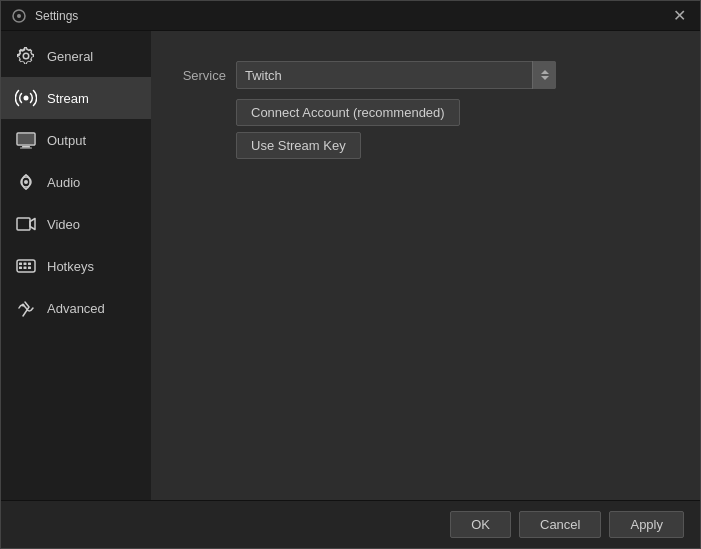 This screenshot has width=701, height=549. Describe the element at coordinates (26, 266) in the screenshot. I see `hotkeys-icon` at that location.